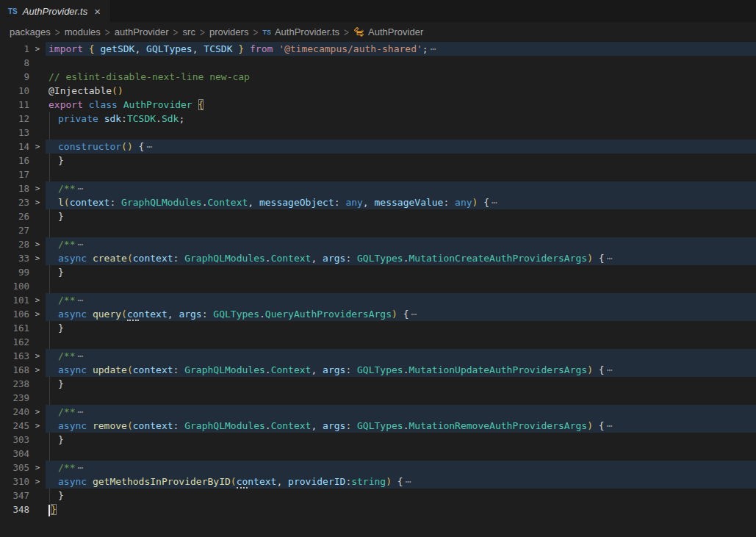 Image resolution: width=756 pixels, height=537 pixels. Describe the element at coordinates (30, 32) in the screenshot. I see `breadcrumb-item-packages: packages` at that location.